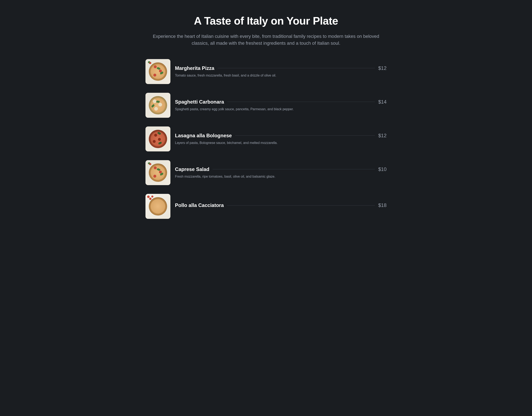 The height and width of the screenshot is (416, 532). Describe the element at coordinates (200, 102) in the screenshot. I see `menu-item-name: Spaghetti Carbonara` at that location.